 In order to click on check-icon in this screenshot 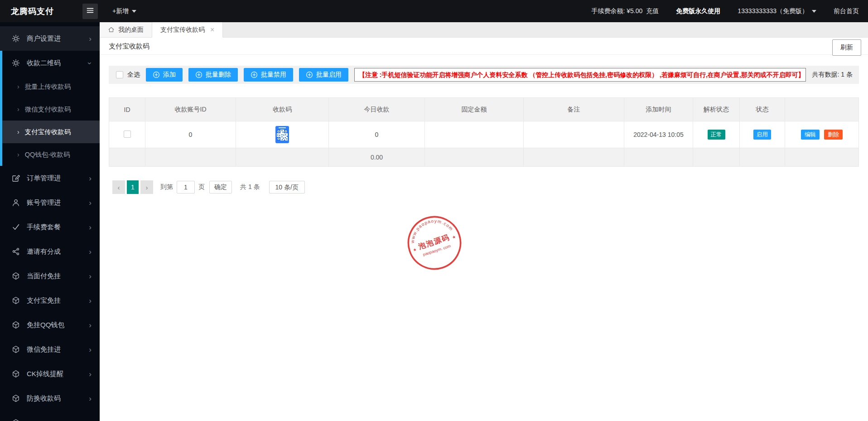, I will do `click(16, 227)`.